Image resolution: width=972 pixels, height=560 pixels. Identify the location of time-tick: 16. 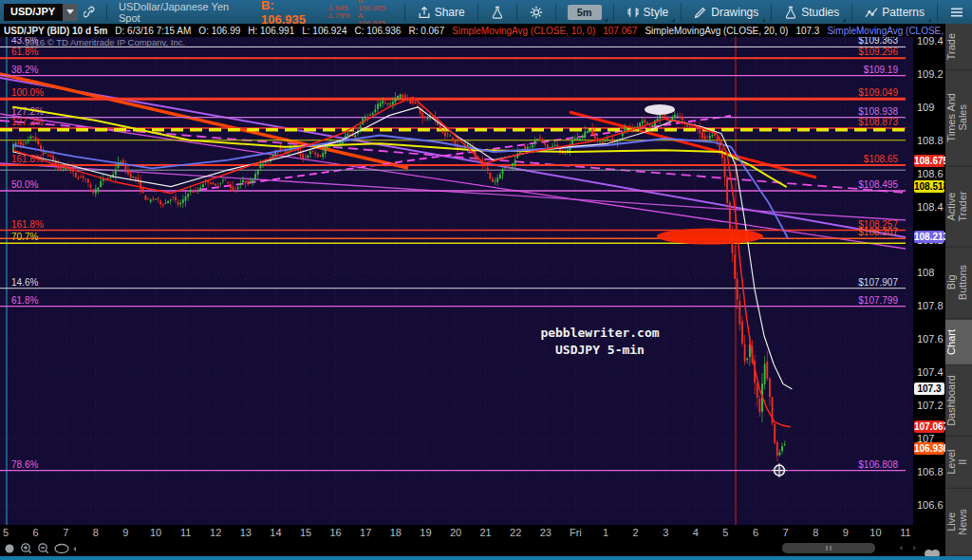
(335, 532).